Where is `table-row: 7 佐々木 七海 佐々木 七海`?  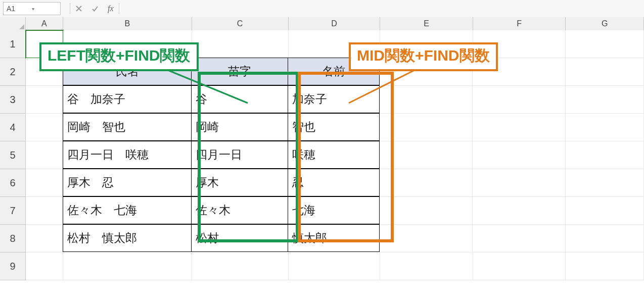 table-row: 7 佐々木 七海 佐々木 七海 is located at coordinates (322, 211).